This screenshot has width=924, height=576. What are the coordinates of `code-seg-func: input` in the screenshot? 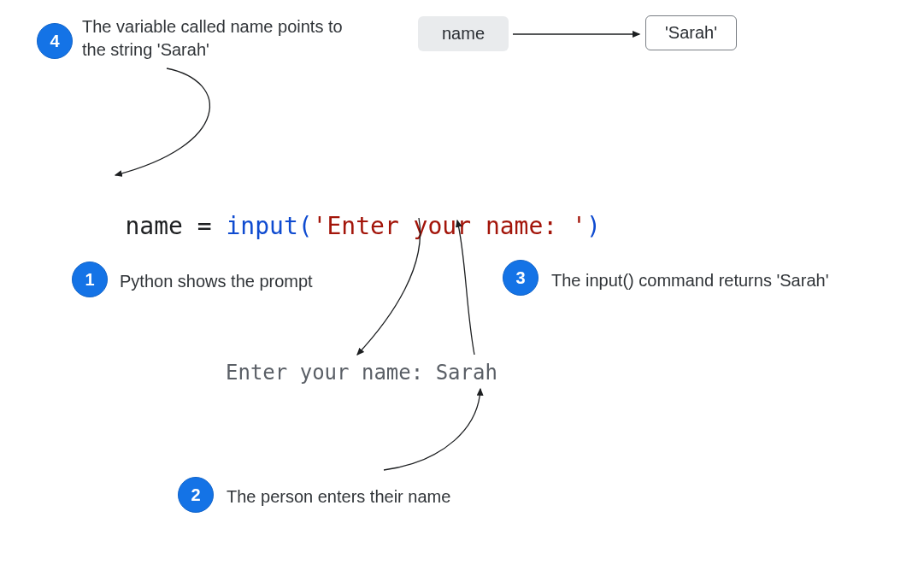 It's located at (262, 226).